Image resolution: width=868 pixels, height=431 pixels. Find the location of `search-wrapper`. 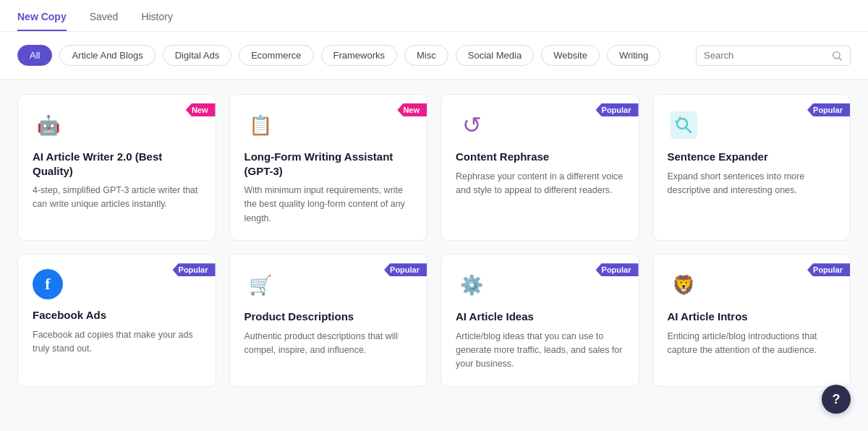

search-wrapper is located at coordinates (773, 56).